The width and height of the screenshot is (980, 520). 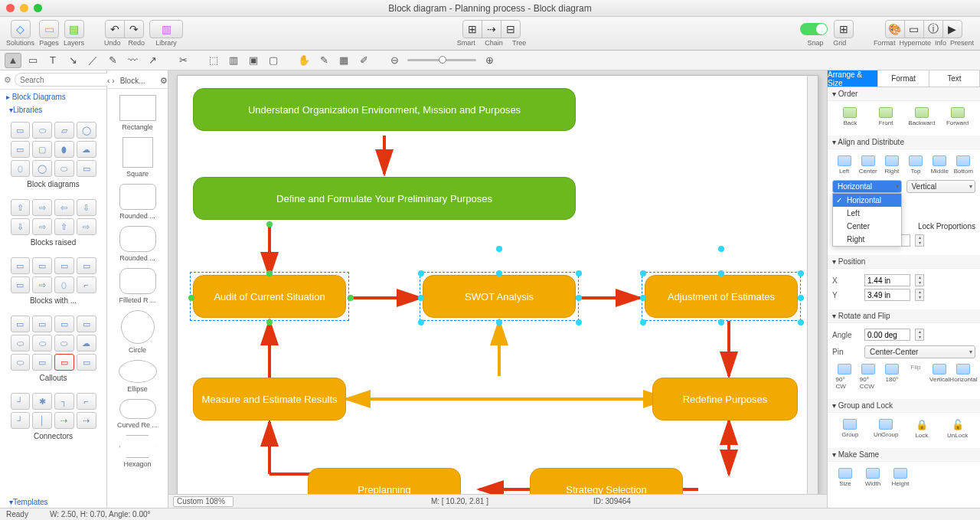 I want to click on smart-button: ⊞, so click(x=472, y=29).